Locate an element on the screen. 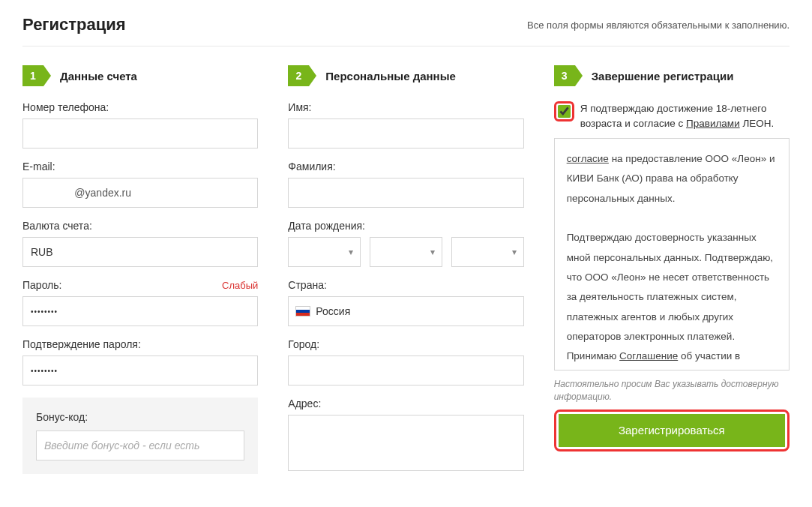 The width and height of the screenshot is (812, 507). page-title: Регистрация is located at coordinates (74, 25).